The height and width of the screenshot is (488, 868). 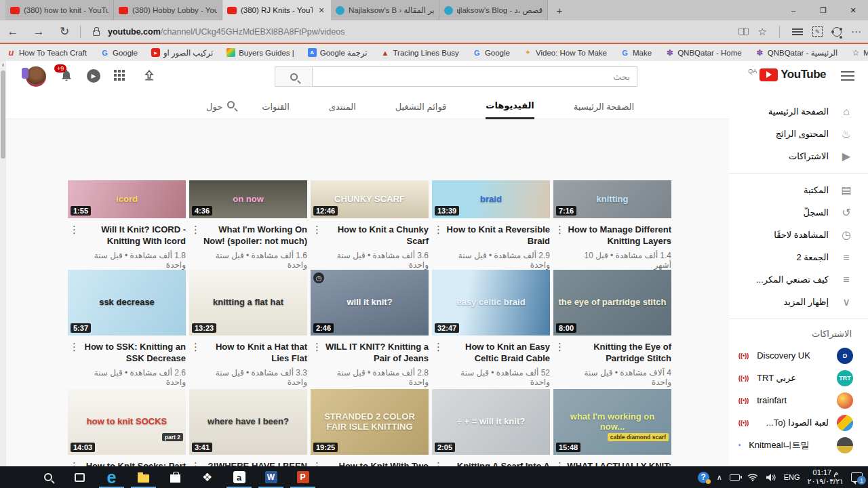 What do you see at coordinates (127, 422) in the screenshot?
I see `video-thumbnail: how to knit SOCKS part 2 14:03` at bounding box center [127, 422].